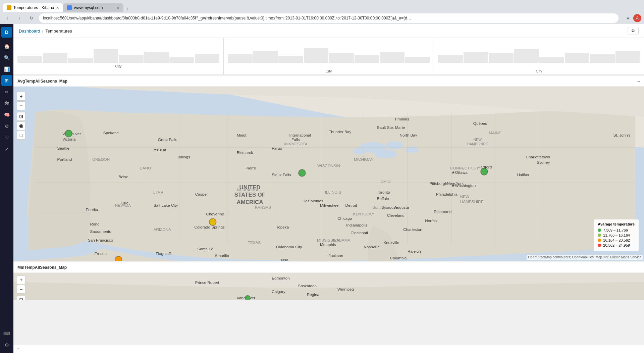 Image resolution: width=644 pixels, height=353 pixels. I want to click on svg-text: Casper, so click(202, 194).